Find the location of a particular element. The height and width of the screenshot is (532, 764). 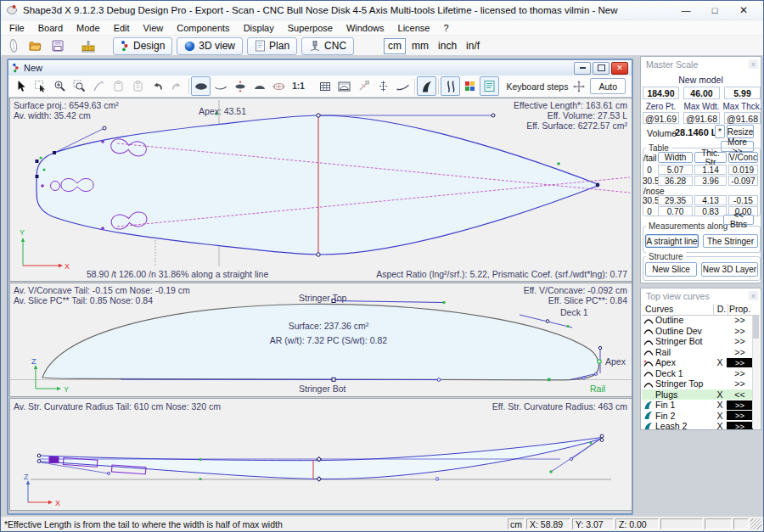

paste-icon is located at coordinates (138, 87).